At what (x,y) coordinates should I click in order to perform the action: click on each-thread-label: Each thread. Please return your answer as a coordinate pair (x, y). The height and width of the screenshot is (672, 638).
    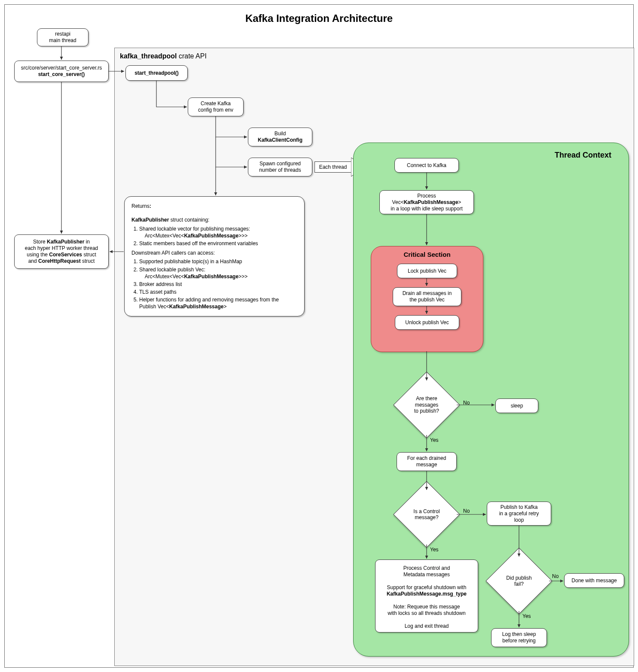
    Looking at the image, I should click on (333, 167).